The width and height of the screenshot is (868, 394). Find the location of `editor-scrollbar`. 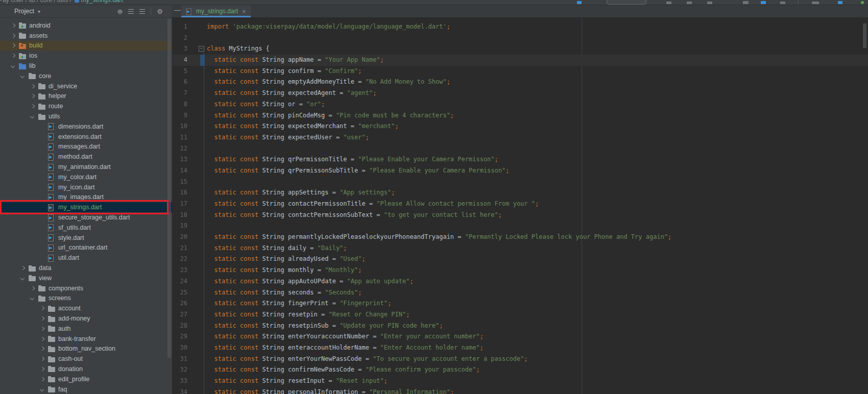

editor-scrollbar is located at coordinates (865, 36).